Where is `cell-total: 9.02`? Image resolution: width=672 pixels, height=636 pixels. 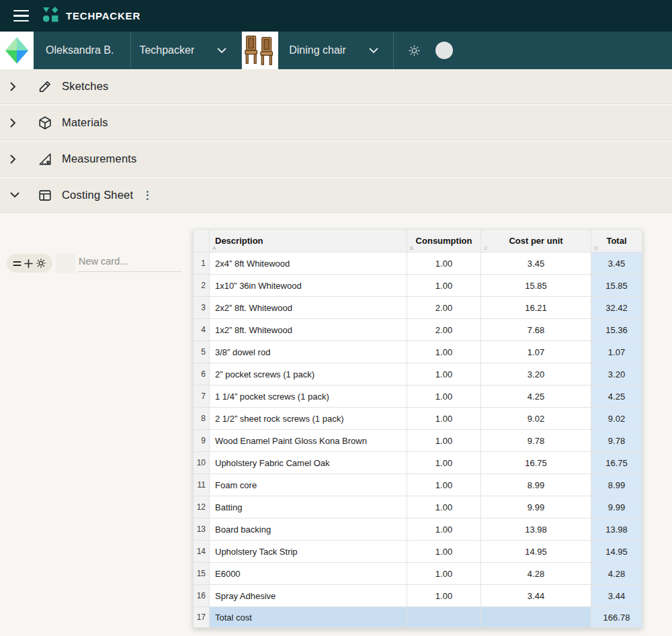
cell-total: 9.02 is located at coordinates (617, 419).